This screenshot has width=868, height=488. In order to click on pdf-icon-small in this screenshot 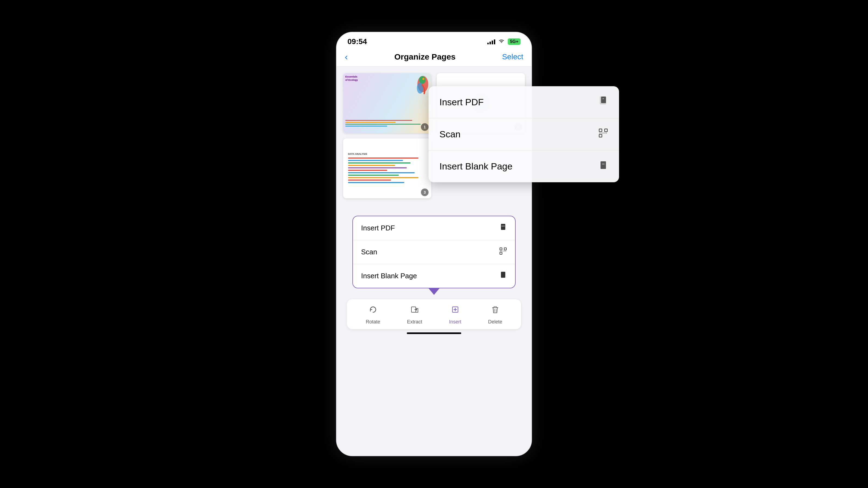, I will do `click(503, 228)`.